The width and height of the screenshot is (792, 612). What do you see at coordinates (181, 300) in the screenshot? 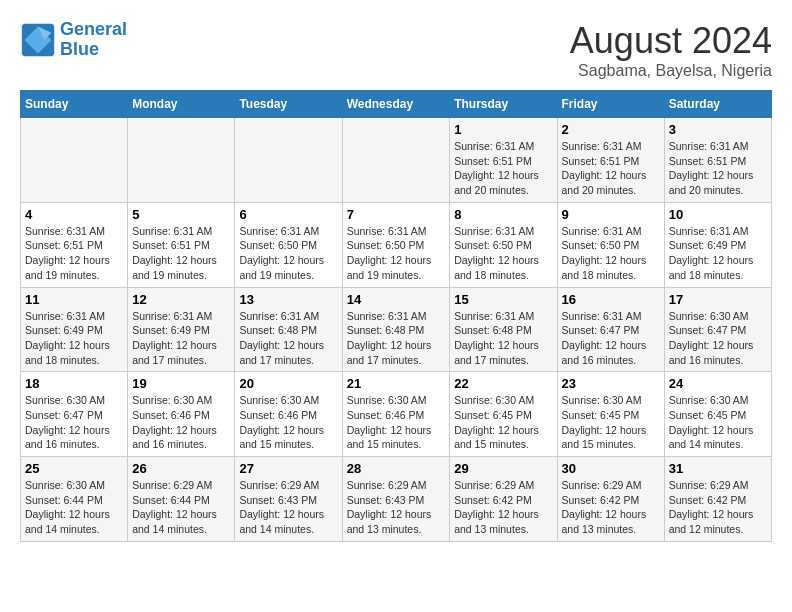
I see `day-number: 12` at bounding box center [181, 300].